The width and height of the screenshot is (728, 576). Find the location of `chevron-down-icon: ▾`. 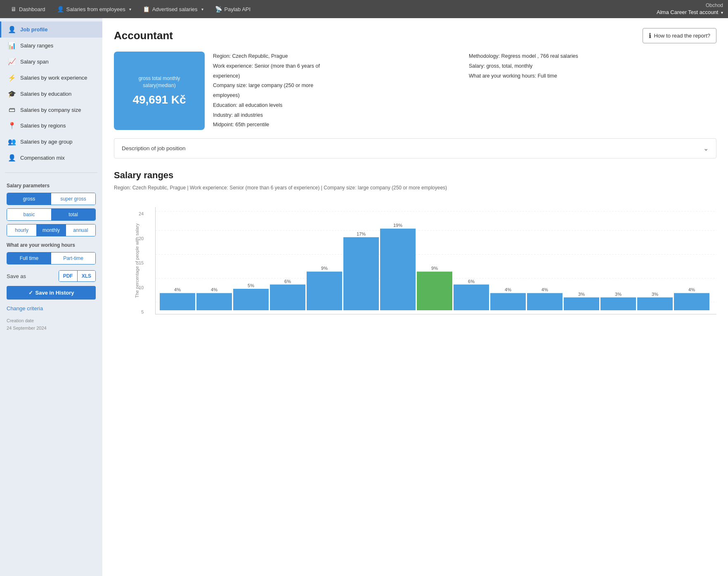

chevron-down-icon: ▾ is located at coordinates (130, 9).